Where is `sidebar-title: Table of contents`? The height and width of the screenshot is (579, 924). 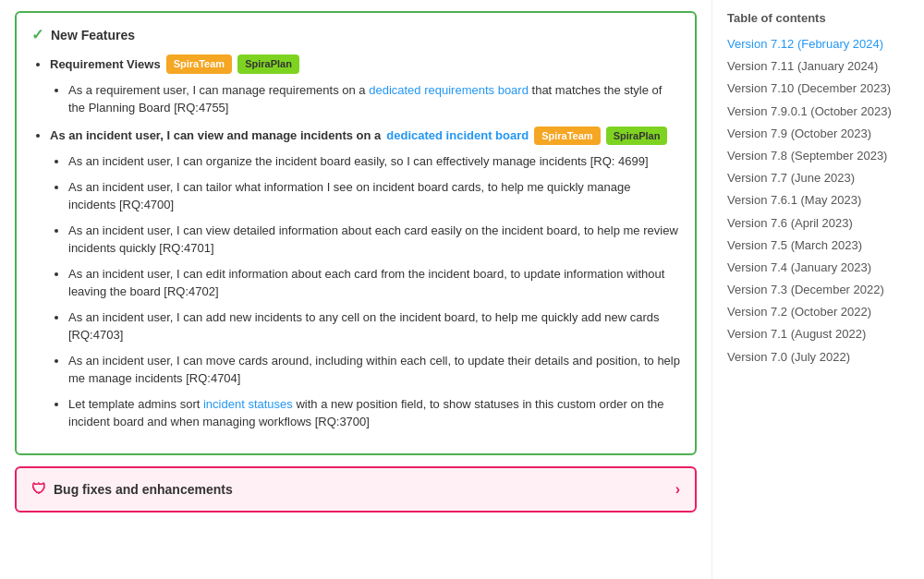
sidebar-title: Table of contents is located at coordinates (819, 18).